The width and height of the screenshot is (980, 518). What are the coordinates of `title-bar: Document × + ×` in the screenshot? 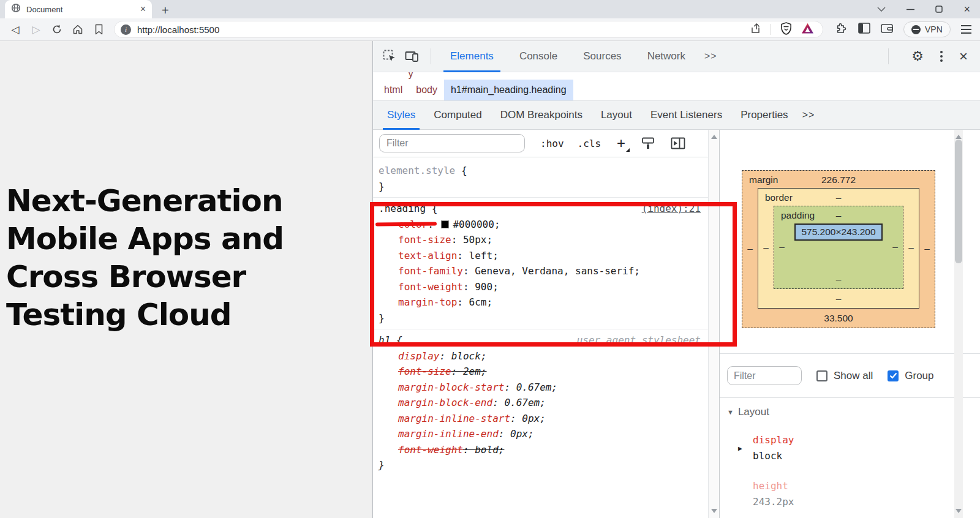 It's located at (490, 9).